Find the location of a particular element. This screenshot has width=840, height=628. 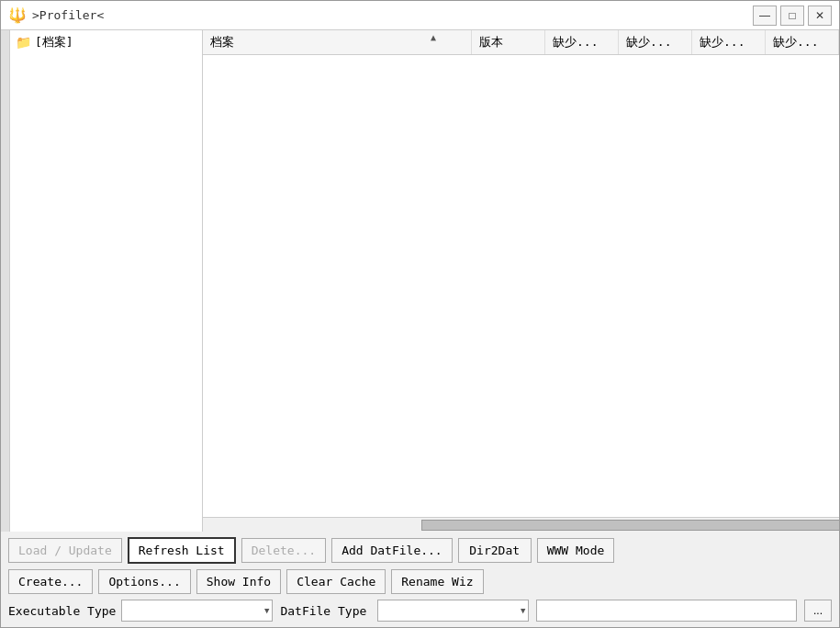

button-row-1: Load / Update Refresh List Delete... Add… is located at coordinates (420, 551).